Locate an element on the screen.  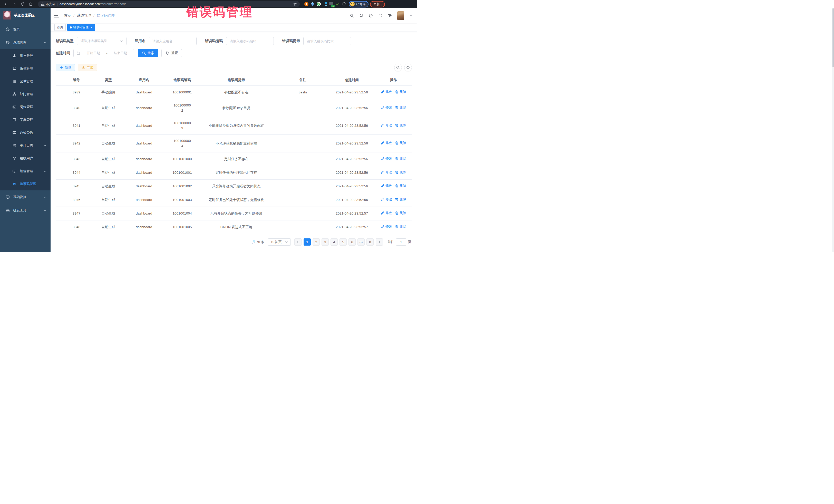
next-page-button is located at coordinates (379, 242).